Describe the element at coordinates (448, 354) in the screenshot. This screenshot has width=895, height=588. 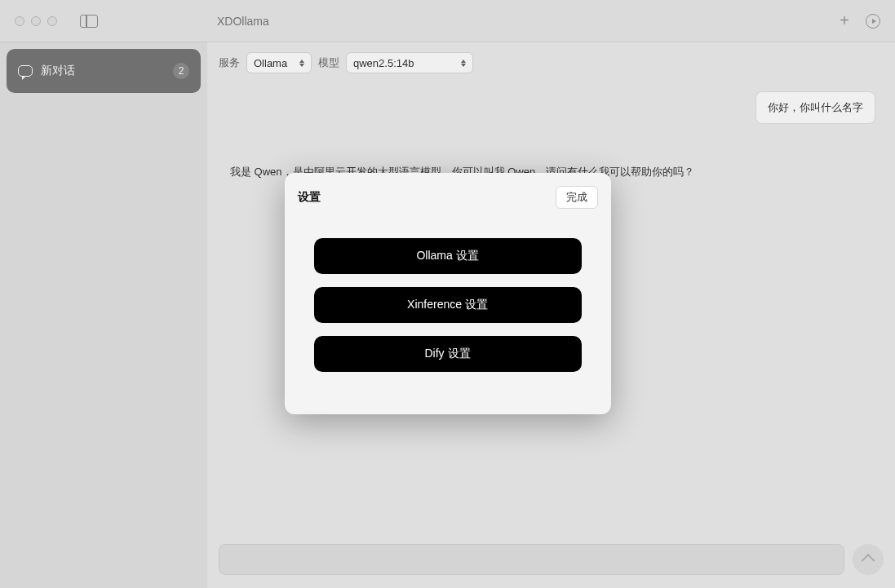
I see `dify-settings-button: Dify 设置` at that location.